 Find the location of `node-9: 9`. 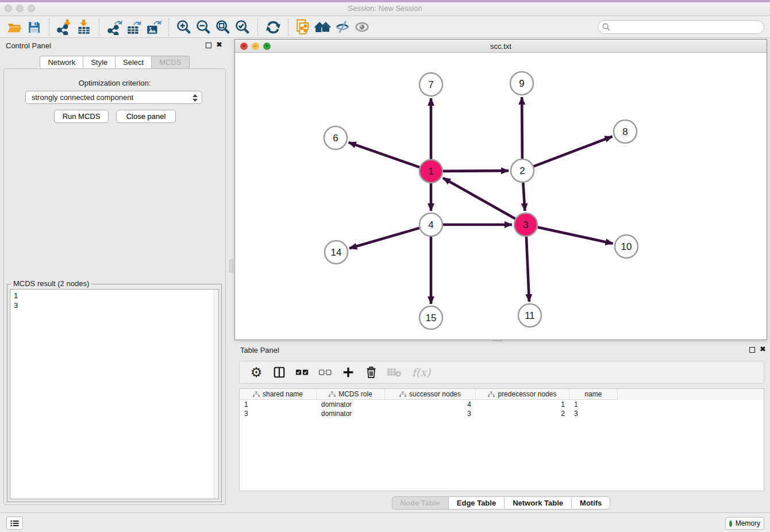

node-9: 9 is located at coordinates (522, 83).